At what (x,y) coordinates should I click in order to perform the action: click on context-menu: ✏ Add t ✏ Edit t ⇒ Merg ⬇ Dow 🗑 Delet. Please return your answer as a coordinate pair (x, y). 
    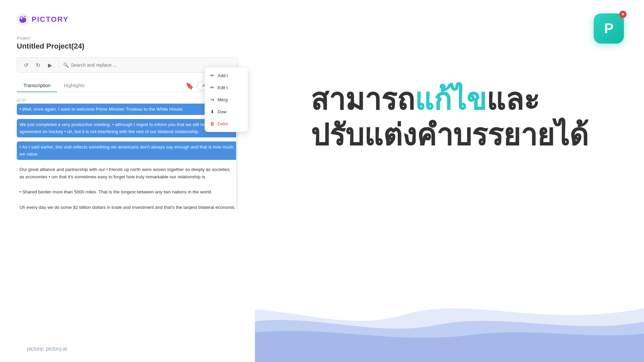
    Looking at the image, I should click on (226, 100).